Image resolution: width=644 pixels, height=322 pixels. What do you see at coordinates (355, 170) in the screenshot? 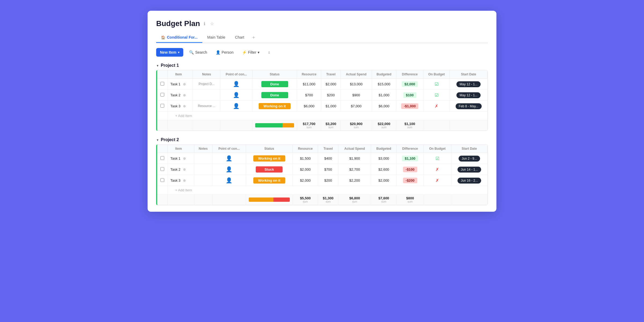
I see `row-actual-spend: $2,700` at bounding box center [355, 170].